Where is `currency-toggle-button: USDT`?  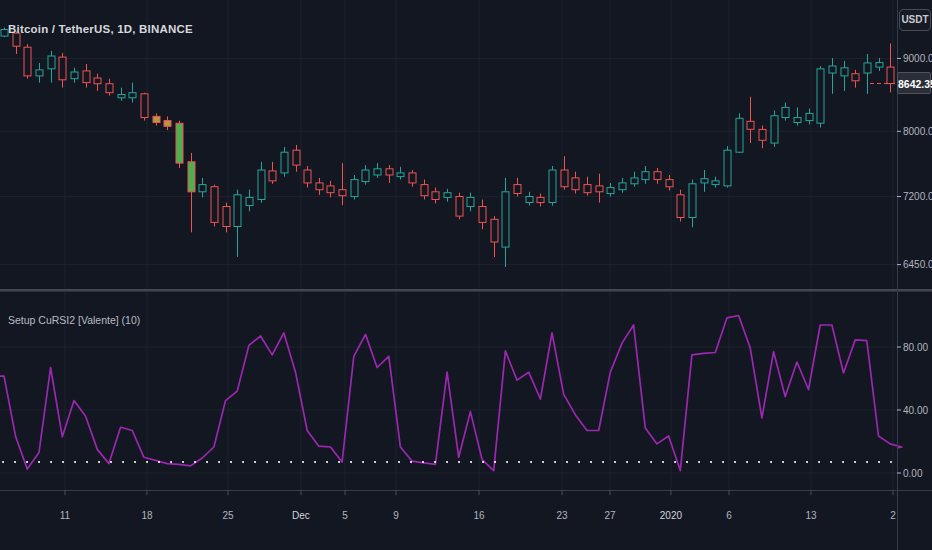 currency-toggle-button: USDT is located at coordinates (915, 20).